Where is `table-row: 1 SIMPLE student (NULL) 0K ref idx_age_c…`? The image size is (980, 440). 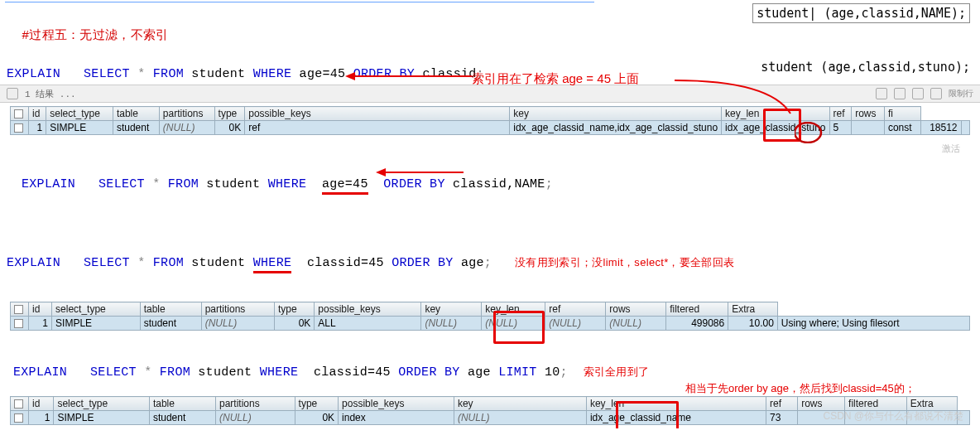 table-row: 1 SIMPLE student (NULL) 0K ref idx_age_c… is located at coordinates (490, 128).